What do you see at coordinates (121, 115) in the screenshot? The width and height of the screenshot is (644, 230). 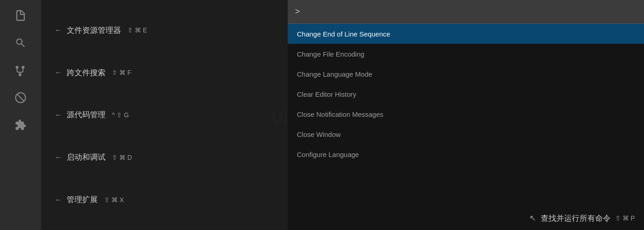 I see `git-nav-shortcut: ^ ⇧ G` at bounding box center [121, 115].